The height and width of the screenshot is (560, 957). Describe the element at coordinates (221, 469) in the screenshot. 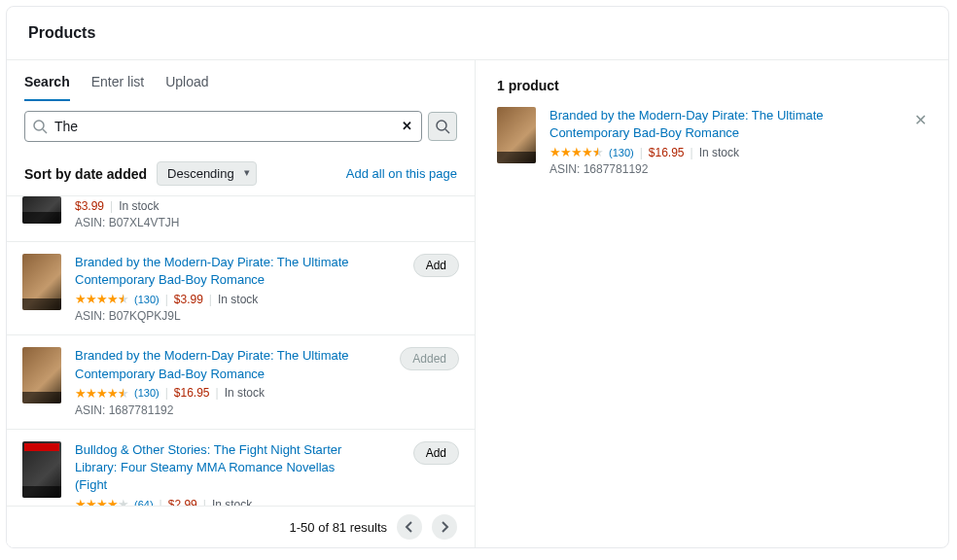

I see `product-title: Bulldog & Other Stories: The Fight Night…` at that location.